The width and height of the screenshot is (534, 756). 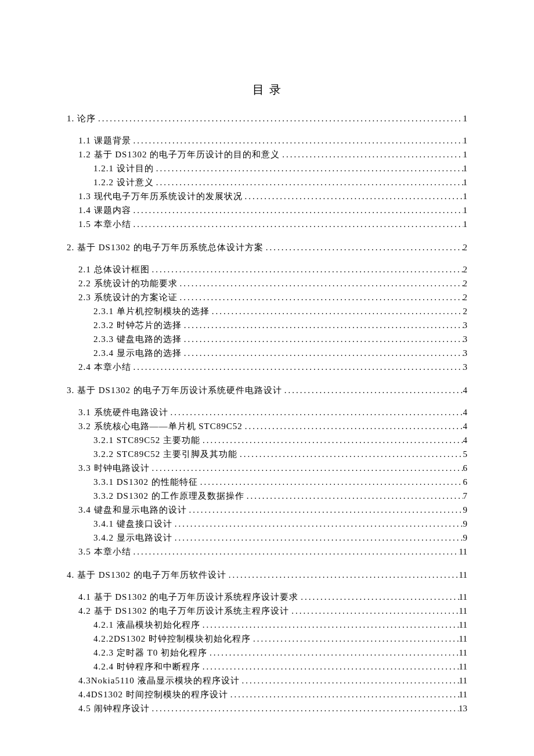 I want to click on toc-label: 3.3.2 DS1302 的工作原理及数据操作, so click(x=169, y=496).